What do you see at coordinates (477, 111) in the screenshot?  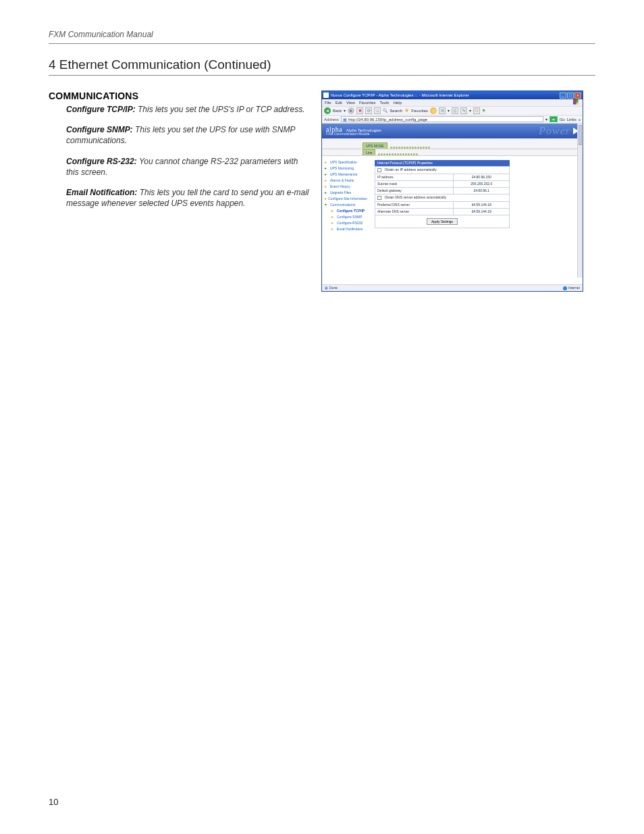 I see `discuss-icon: 🗨` at bounding box center [477, 111].